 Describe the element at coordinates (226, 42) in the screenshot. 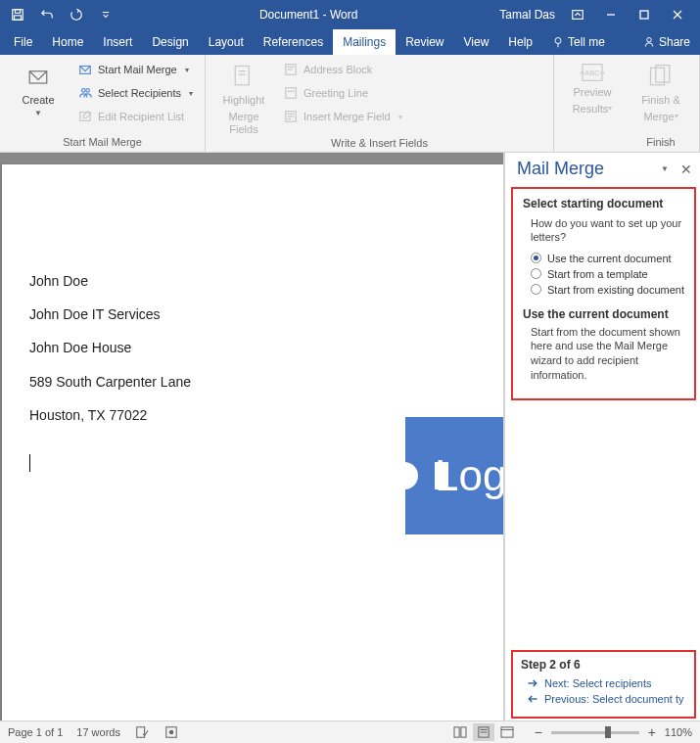

I see `tab-layout: Layout` at that location.